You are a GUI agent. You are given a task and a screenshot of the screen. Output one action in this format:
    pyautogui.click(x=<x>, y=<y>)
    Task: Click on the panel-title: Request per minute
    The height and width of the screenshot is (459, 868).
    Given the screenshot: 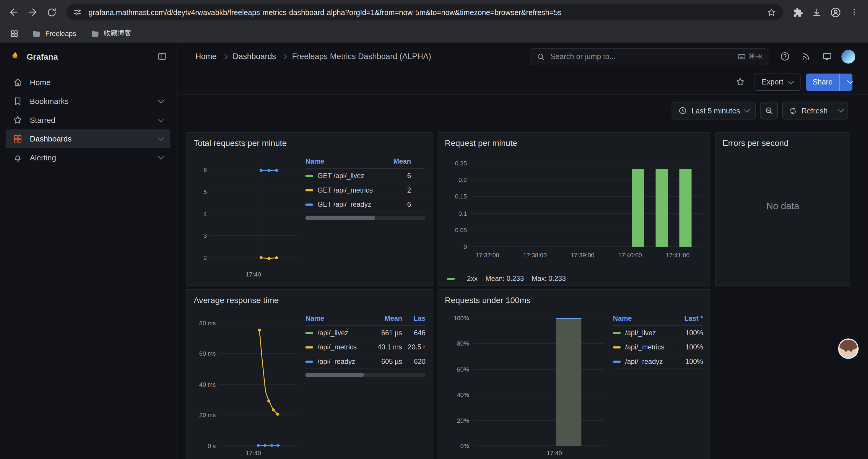 What is the action you would take?
    pyautogui.click(x=574, y=143)
    